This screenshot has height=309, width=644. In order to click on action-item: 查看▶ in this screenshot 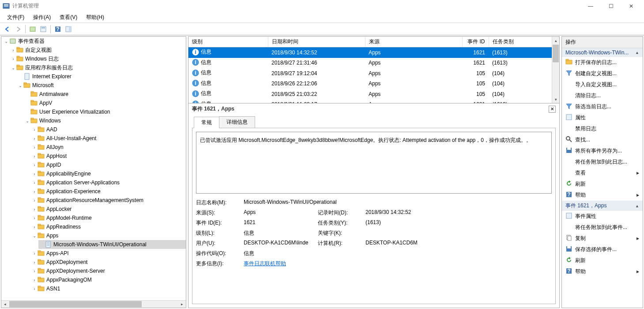, I will do `click(602, 173)`.